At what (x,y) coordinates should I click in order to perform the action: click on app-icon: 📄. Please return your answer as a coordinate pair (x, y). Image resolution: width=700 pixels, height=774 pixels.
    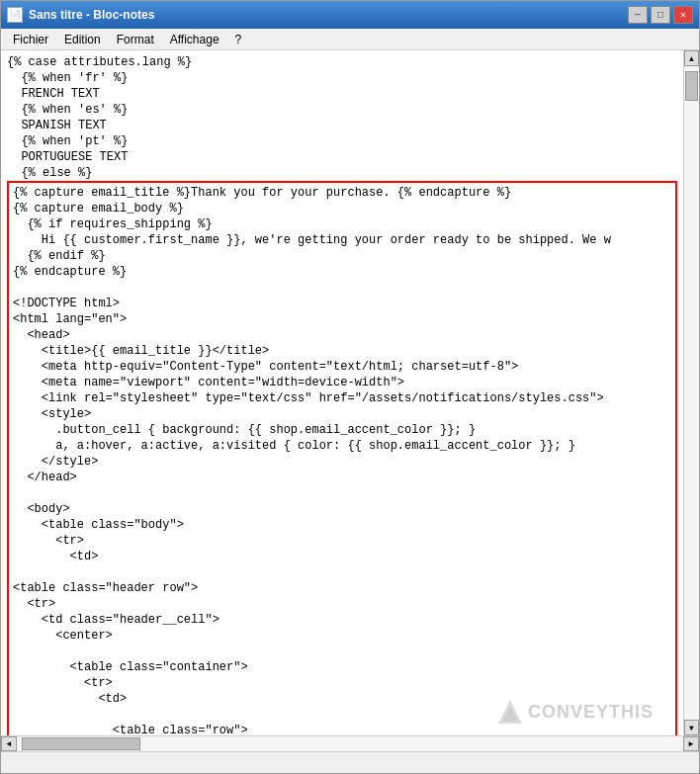
    Looking at the image, I should click on (15, 15).